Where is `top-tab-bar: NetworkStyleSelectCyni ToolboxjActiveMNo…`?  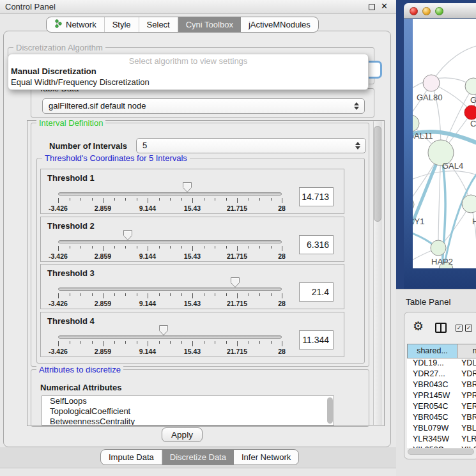 top-tab-bar: NetworkStyleSelectCyni ToolboxjActiveMNo… is located at coordinates (183, 24).